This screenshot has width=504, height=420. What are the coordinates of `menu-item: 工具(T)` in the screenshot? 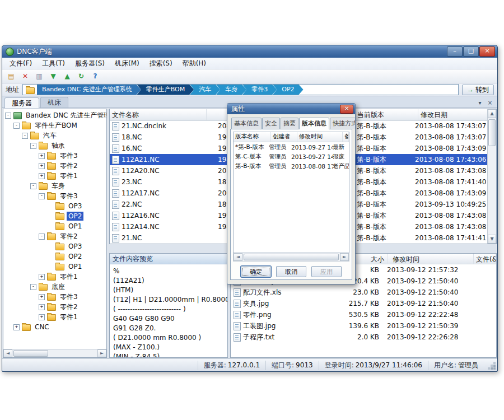 It's located at (54, 64).